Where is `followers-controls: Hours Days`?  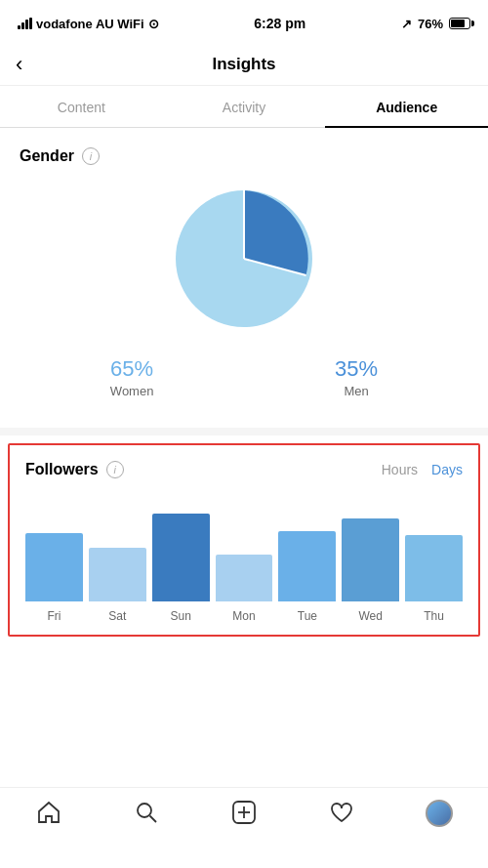
followers-controls: Hours Days is located at coordinates (422, 470).